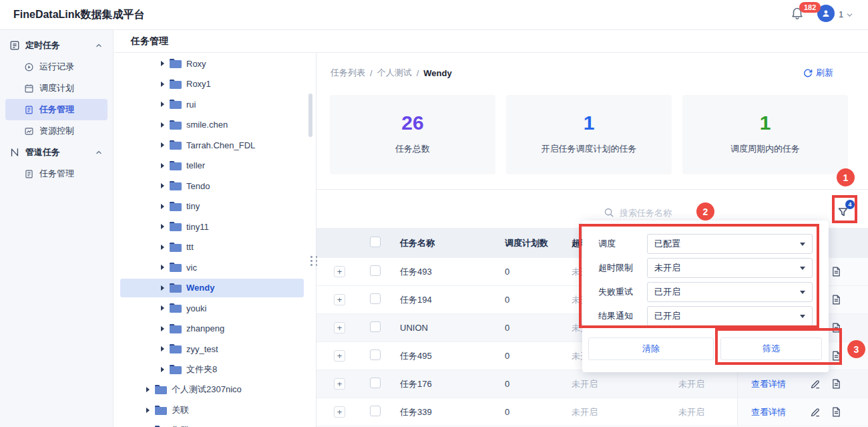 The width and height of the screenshot is (868, 427). I want to click on scrollbar-thumb, so click(310, 115).